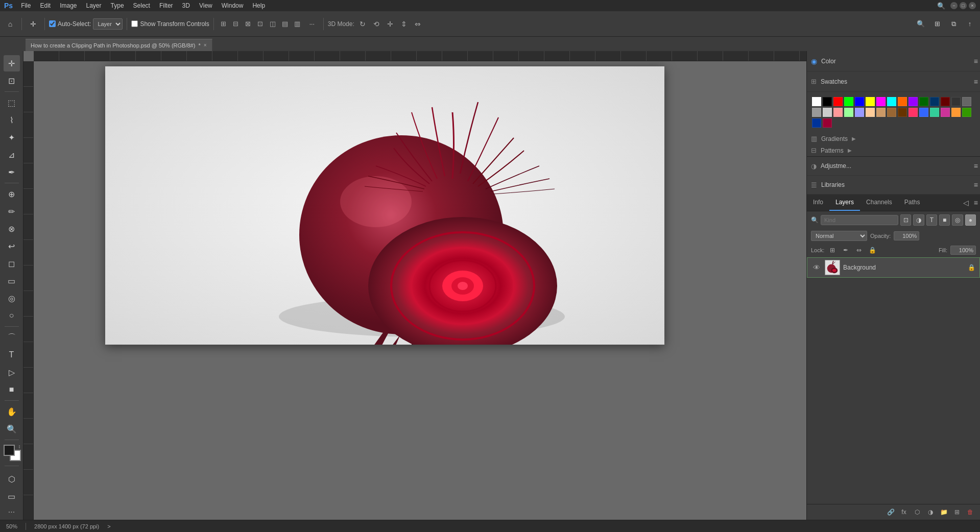 The image size is (980, 532). Describe the element at coordinates (12, 194) in the screenshot. I see `spot-healing-tool: ⊕` at that location.